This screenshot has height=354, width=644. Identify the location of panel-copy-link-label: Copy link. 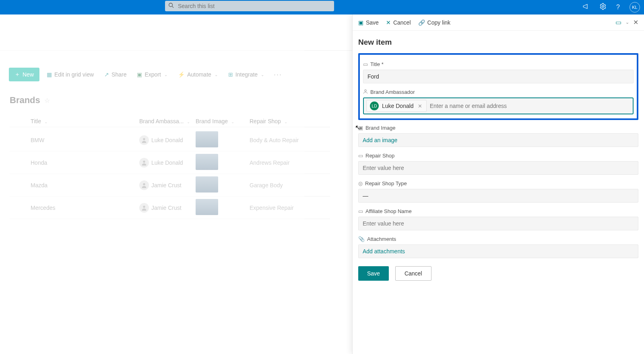
(439, 23).